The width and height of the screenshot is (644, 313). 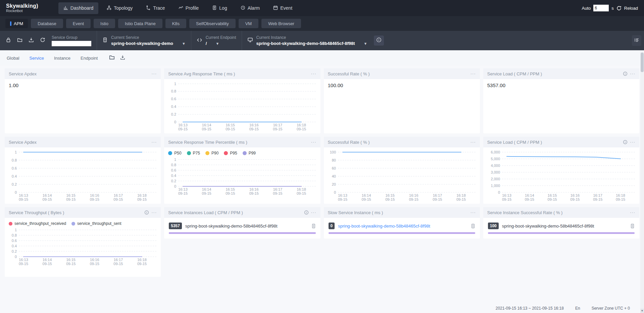 What do you see at coordinates (123, 58) in the screenshot?
I see `export-icon` at bounding box center [123, 58].